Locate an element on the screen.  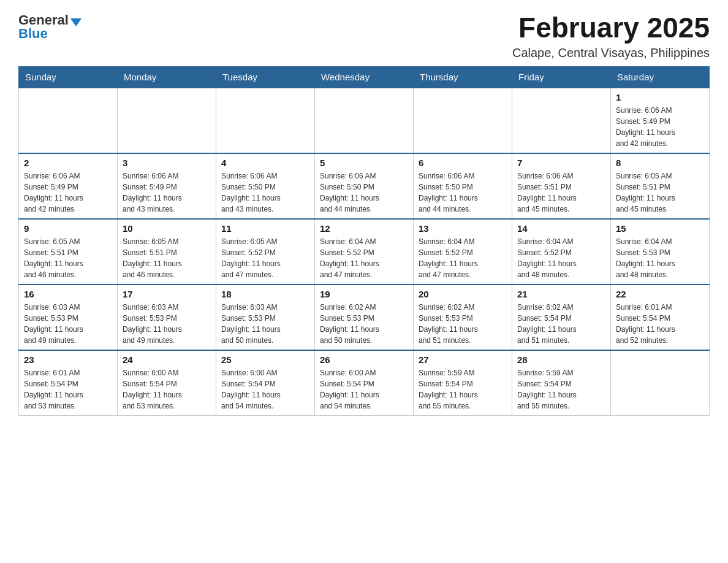
calendar-day-23: 23Sunrise: 6:01 AMSunset: 5:54 PMDayligh… is located at coordinates (69, 383).